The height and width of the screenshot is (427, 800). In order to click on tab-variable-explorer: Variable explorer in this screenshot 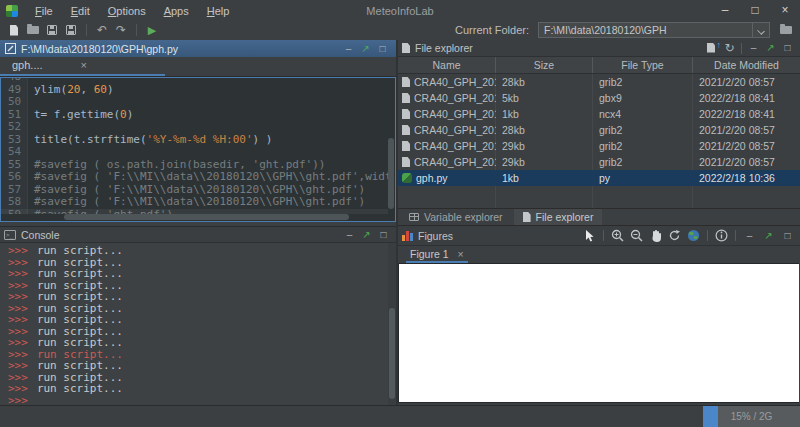, I will do `click(456, 217)`.